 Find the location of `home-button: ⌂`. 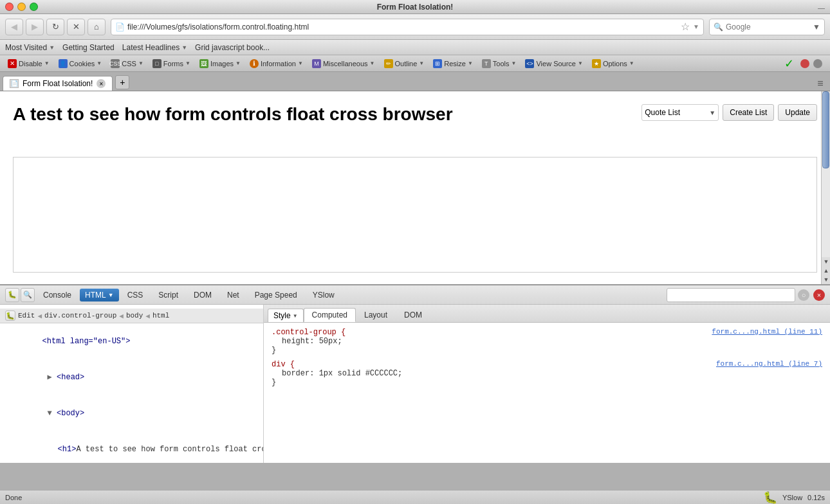

home-button: ⌂ is located at coordinates (97, 27).